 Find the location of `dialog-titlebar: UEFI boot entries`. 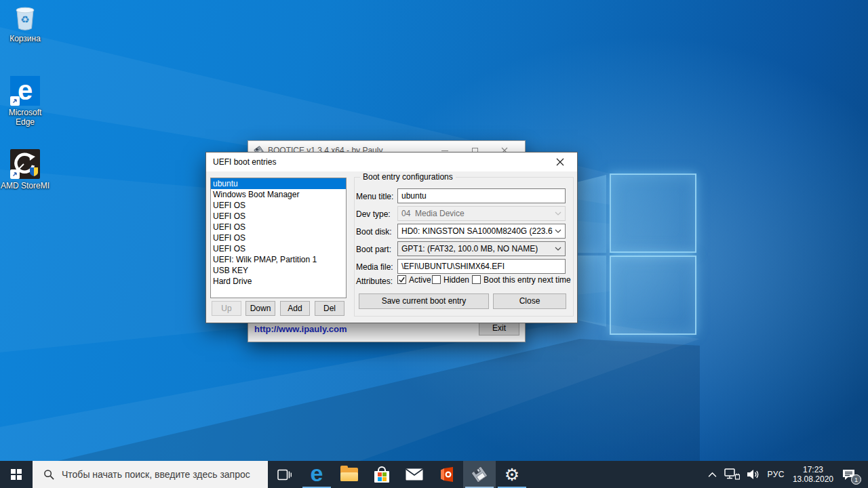

dialog-titlebar: UEFI boot entries is located at coordinates (392, 162).